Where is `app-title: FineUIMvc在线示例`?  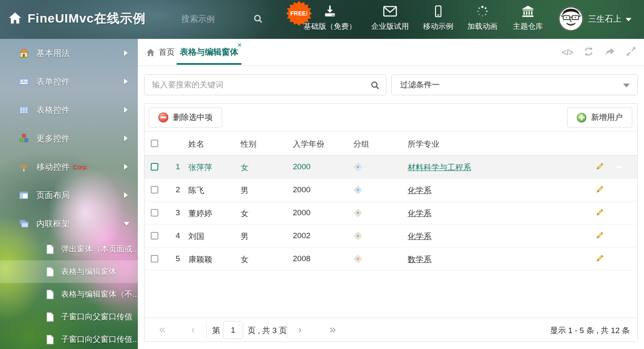 app-title: FineUIMvc在线示例 is located at coordinates (87, 18).